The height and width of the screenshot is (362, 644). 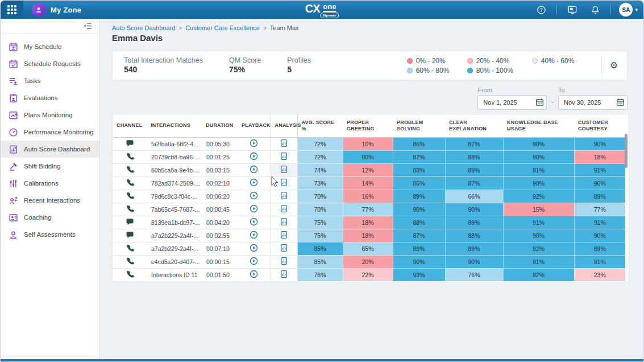 What do you see at coordinates (50, 235) in the screenshot?
I see `sidebar-item-self-assessments: Self Assessments` at bounding box center [50, 235].